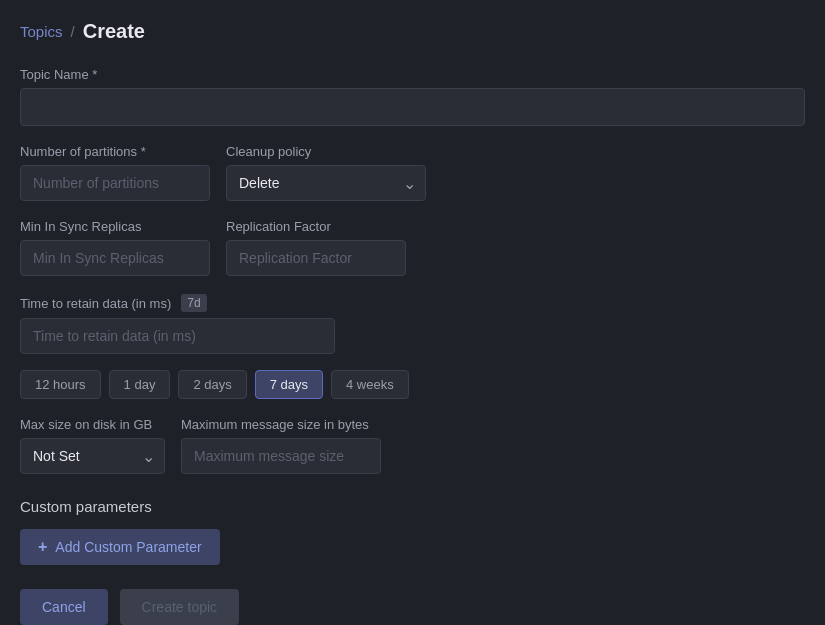 The width and height of the screenshot is (825, 625). What do you see at coordinates (96, 304) in the screenshot?
I see `time-retain-label: Time to retain data (in ms)` at bounding box center [96, 304].